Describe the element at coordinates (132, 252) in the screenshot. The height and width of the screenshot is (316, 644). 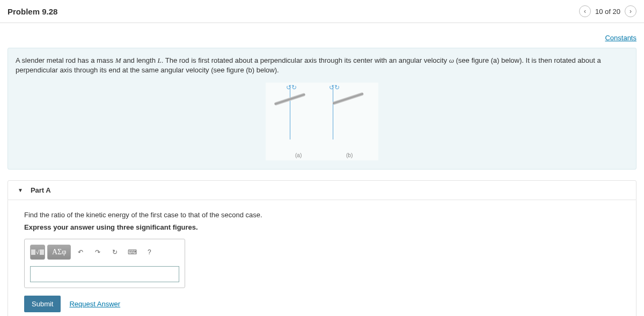
I see `keyboard-icon: ⌨` at that location.